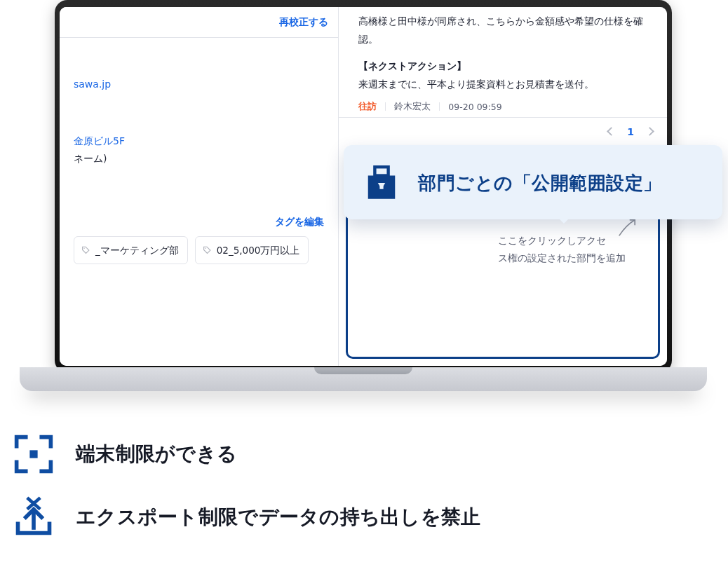  What do you see at coordinates (504, 85) in the screenshot?
I see `note-line: 来週末までに、平本より提案資料とお見積書を送付。` at bounding box center [504, 85].